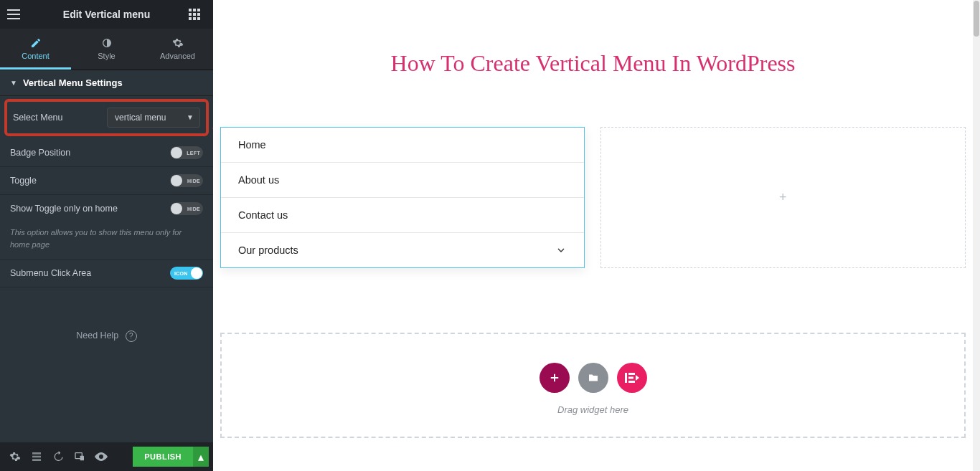 This screenshot has height=471, width=980. Describe the element at coordinates (201, 457) in the screenshot. I see `publish-caret: ▴` at that location.